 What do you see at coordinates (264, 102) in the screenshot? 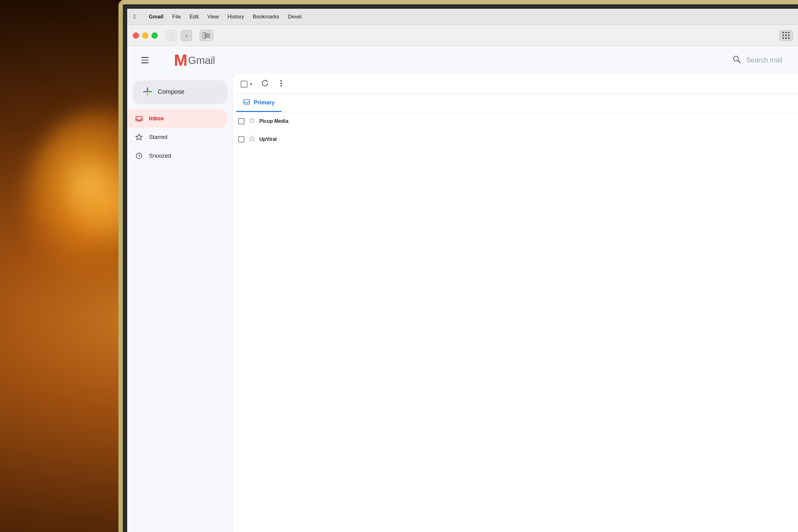
I see `tab-primary-label: Primary` at bounding box center [264, 102].